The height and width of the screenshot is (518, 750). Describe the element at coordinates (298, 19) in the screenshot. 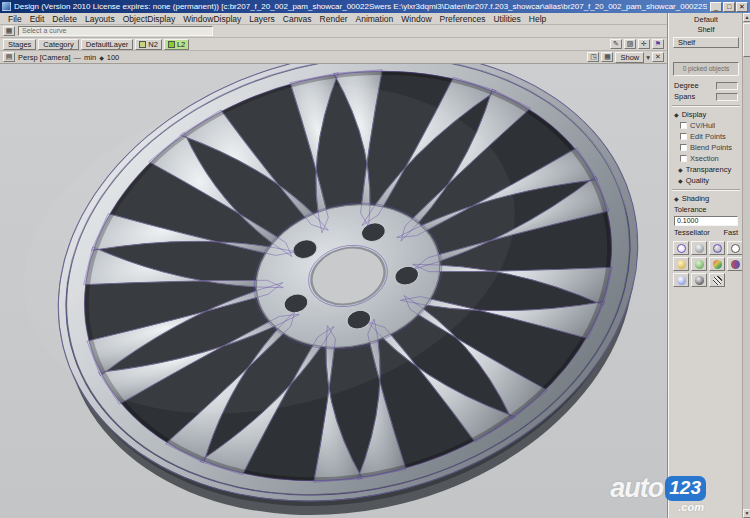

I see `menu-item-canvas: Canvas` at that location.